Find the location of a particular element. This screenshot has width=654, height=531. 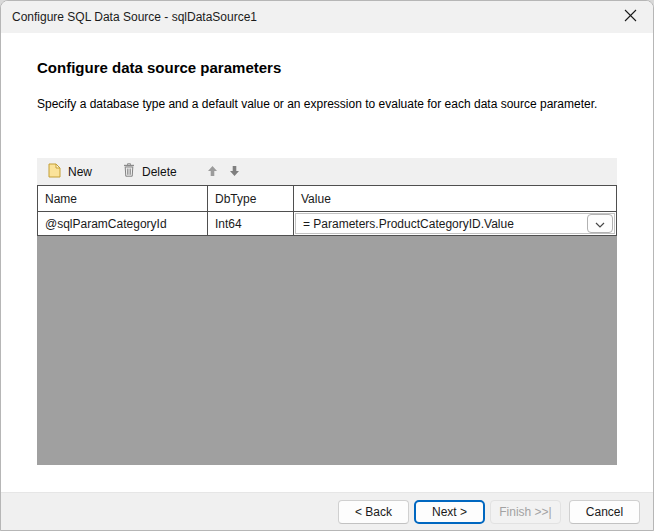

value-combobox: = Parameters.ProductCategoryID.Value is located at coordinates (455, 224).